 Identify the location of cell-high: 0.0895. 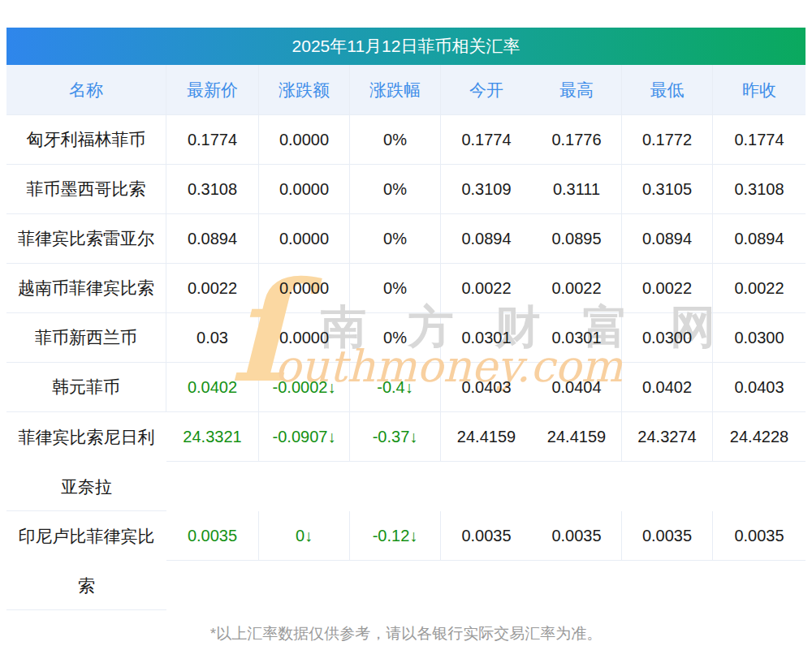
(577, 239).